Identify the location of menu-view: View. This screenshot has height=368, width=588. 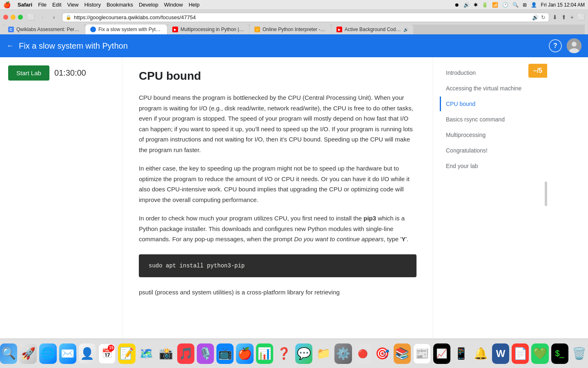
(73, 5).